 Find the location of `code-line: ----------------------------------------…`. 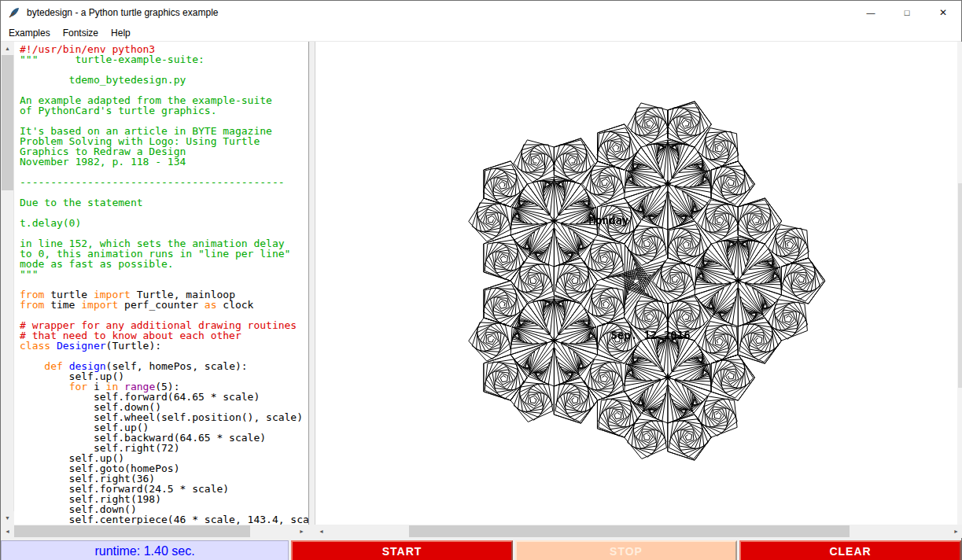

code-line: ----------------------------------------… is located at coordinates (164, 182).